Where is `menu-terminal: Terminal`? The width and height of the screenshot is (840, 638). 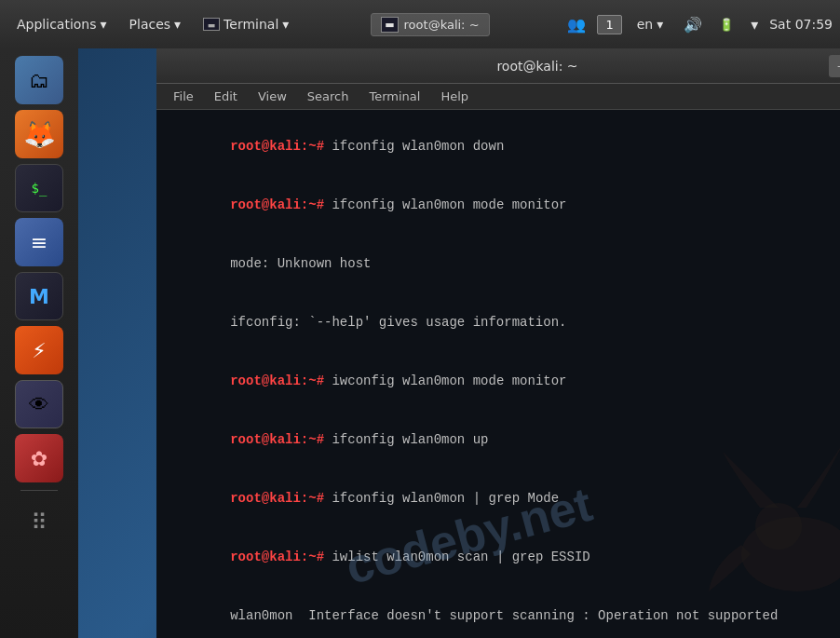
menu-terminal: Terminal is located at coordinates (395, 97).